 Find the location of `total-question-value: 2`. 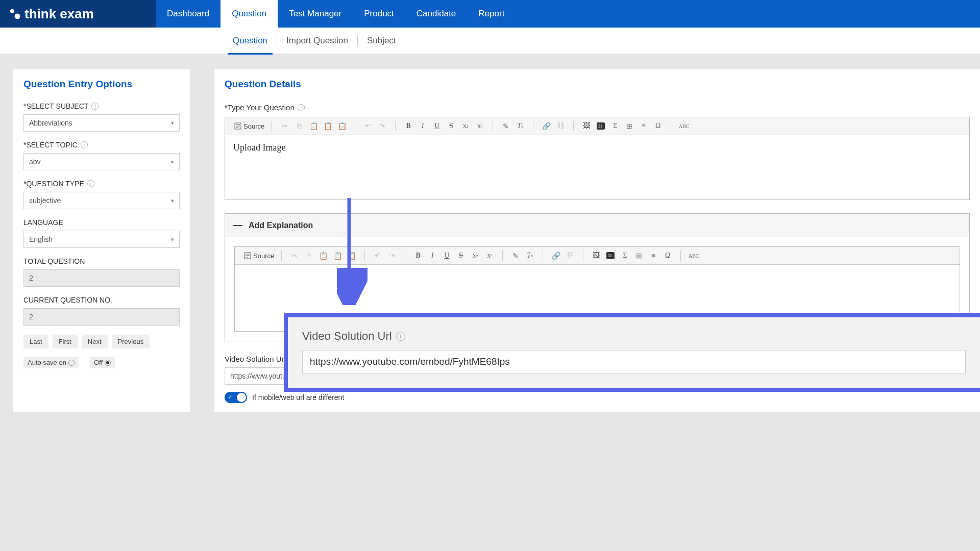

total-question-value: 2 is located at coordinates (102, 278).